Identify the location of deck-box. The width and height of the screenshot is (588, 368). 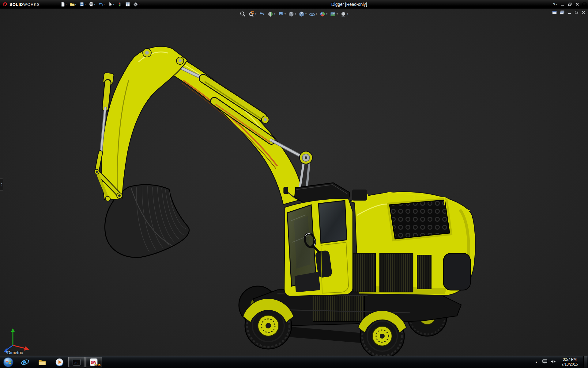
(360, 195).